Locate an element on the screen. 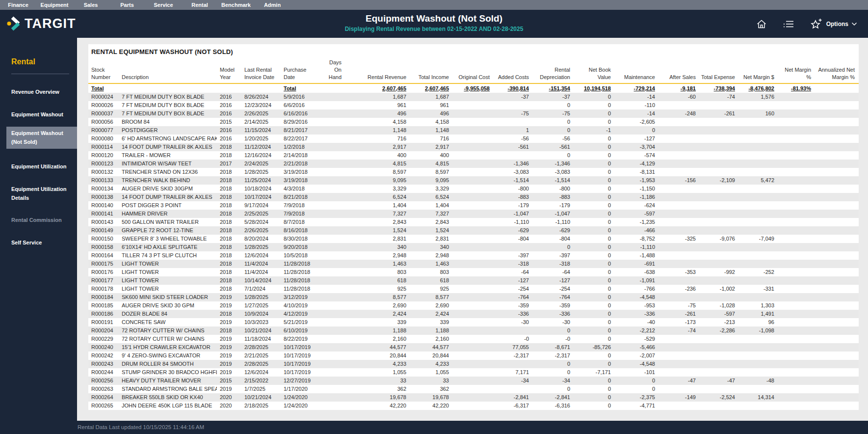  total-row: TotalTotal2,607,4652,607,465-9,955,058-3… is located at coordinates (473, 88).